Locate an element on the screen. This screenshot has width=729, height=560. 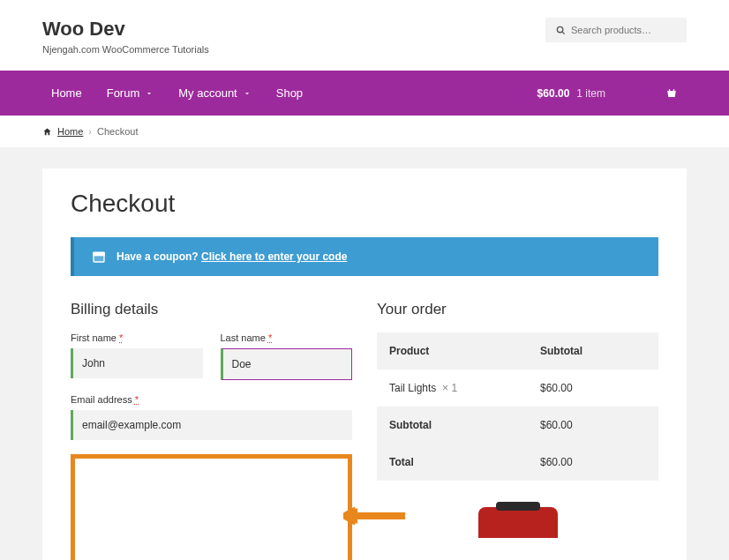
product-header: Product is located at coordinates (464, 351).